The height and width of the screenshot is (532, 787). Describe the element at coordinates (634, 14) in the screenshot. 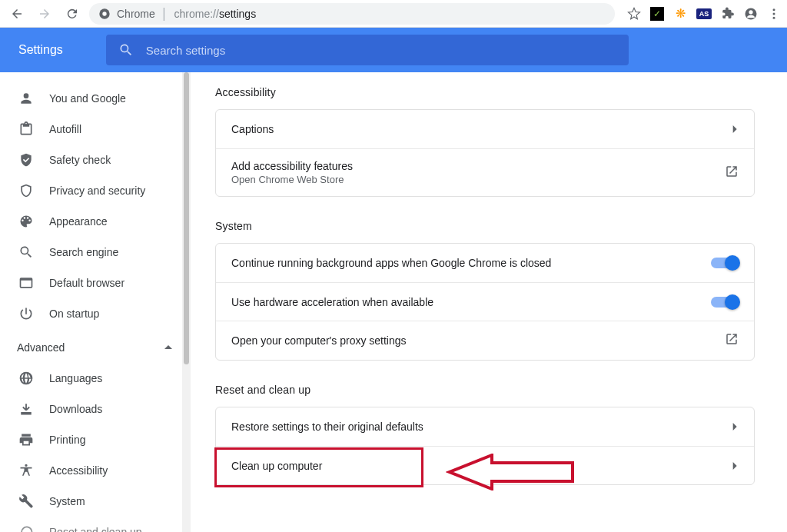

I see `star-icon` at that location.